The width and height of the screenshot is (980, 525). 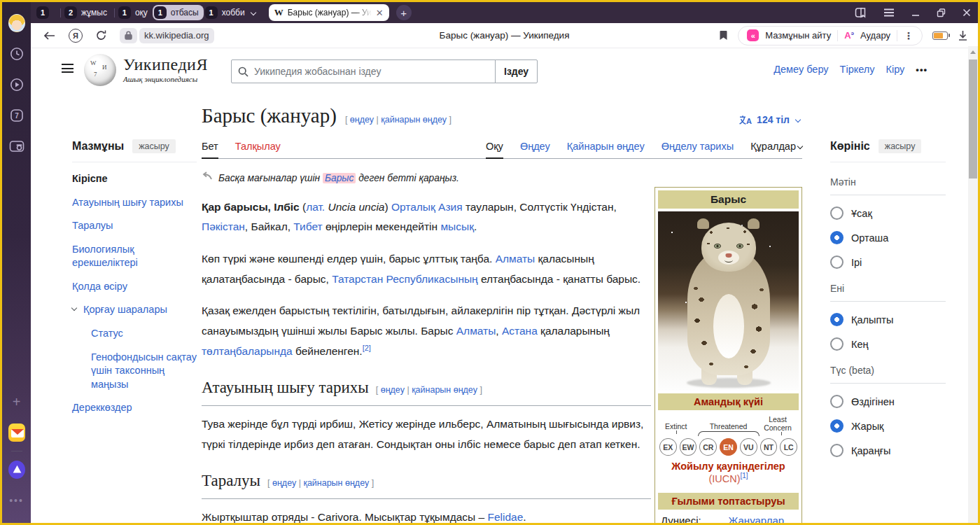 I want to click on back-icon, so click(x=50, y=36).